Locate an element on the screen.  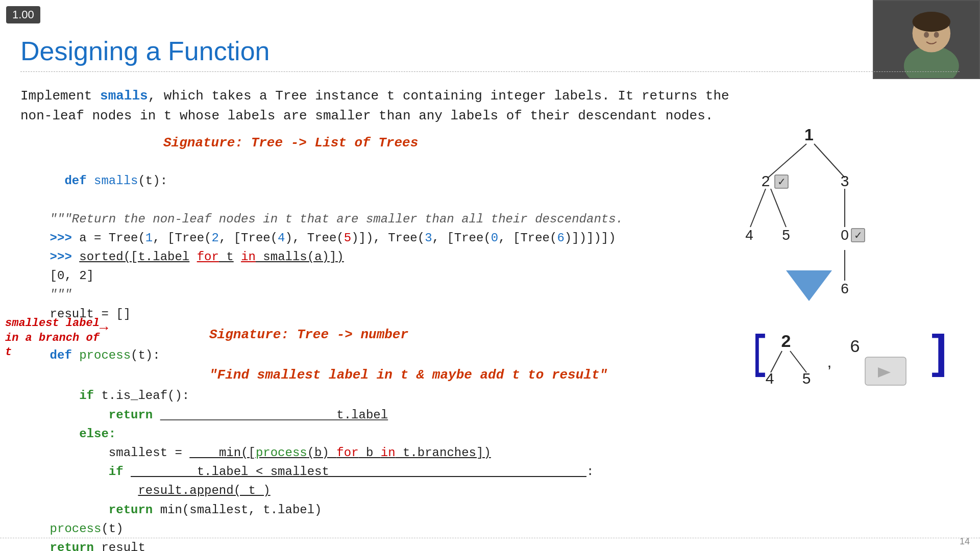
tree-diagram-bottom: [ 2 4 5 , 6 ] is located at coordinates (852, 346).